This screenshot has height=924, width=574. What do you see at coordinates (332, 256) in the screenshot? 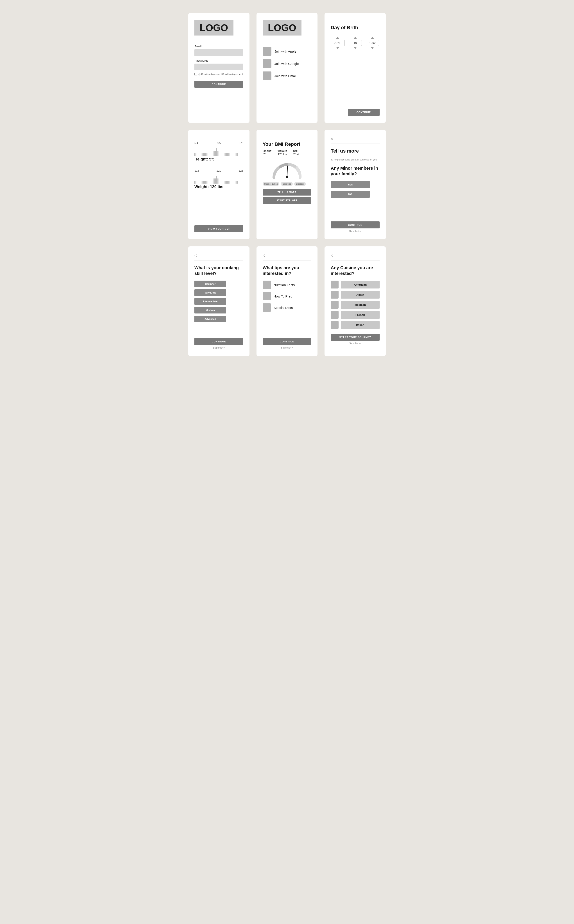
I see `cuisine-back: <` at bounding box center [332, 256].